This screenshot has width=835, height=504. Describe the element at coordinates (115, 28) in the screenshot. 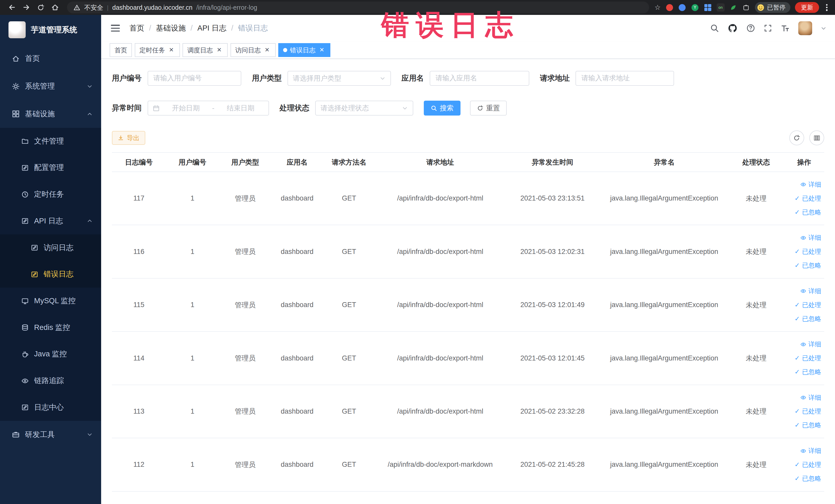

I see `hamburger-icon` at that location.